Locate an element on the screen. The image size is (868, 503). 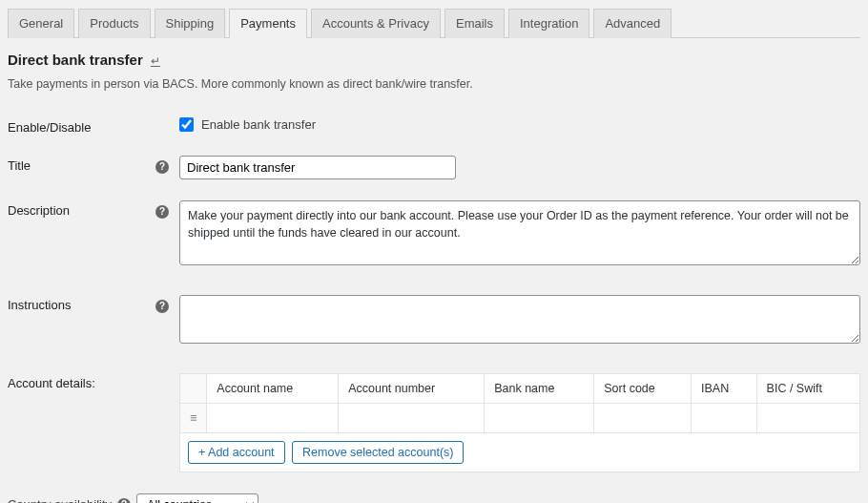
settings-tabs: General Products Shipping Payments Accou… is located at coordinates (434, 23).